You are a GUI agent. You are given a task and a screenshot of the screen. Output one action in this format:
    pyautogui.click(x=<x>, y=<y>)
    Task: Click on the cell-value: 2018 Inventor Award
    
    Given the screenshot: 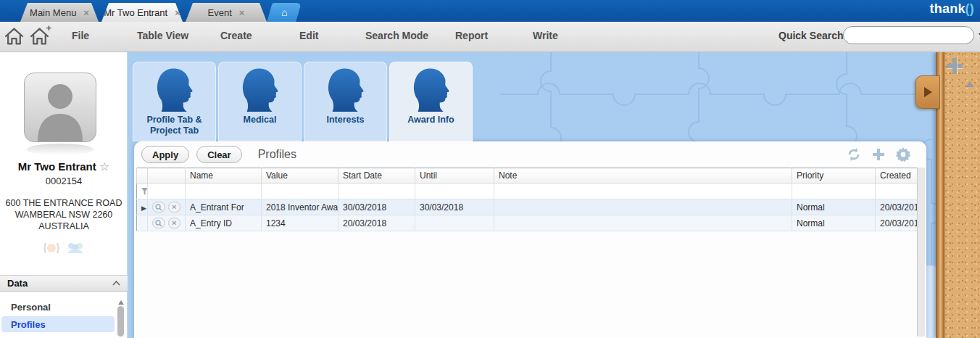 What is the action you would take?
    pyautogui.click(x=300, y=207)
    